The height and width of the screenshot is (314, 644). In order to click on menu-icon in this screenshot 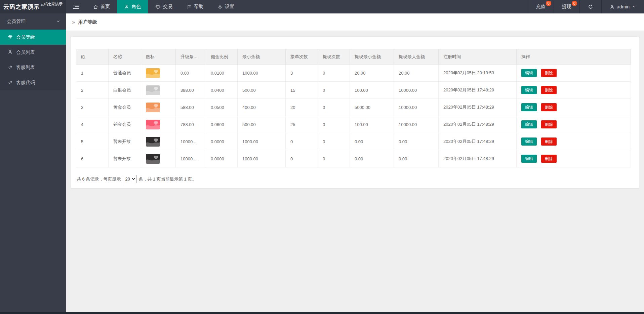, I will do `click(76, 7)`.